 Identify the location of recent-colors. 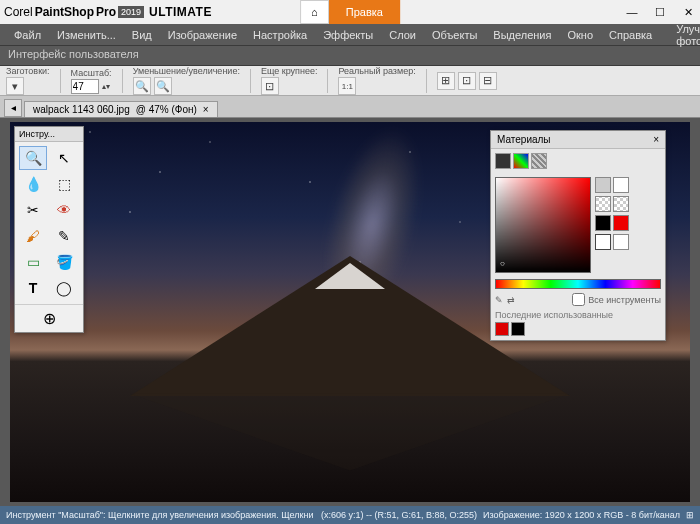
(578, 331).